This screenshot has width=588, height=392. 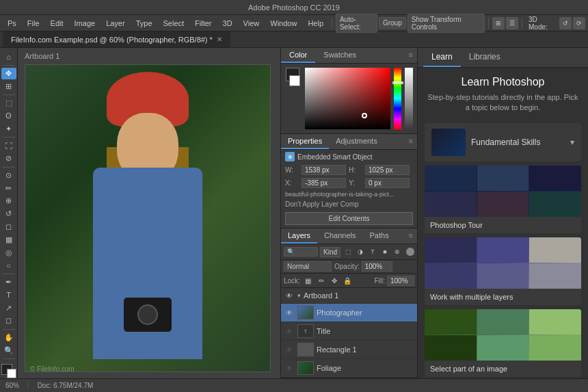 I want to click on magic-wand-tool: ✦, so click(x=9, y=129).